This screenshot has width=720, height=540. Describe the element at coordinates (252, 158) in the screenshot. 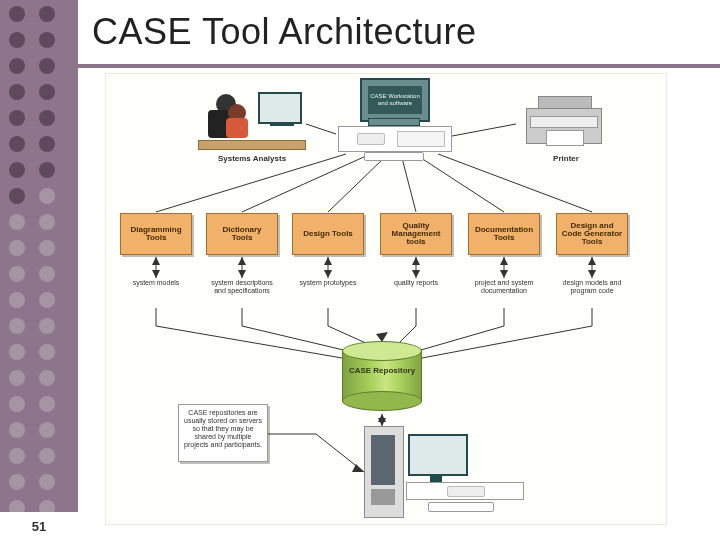

I see `analysts-label: Systems Analysts` at that location.